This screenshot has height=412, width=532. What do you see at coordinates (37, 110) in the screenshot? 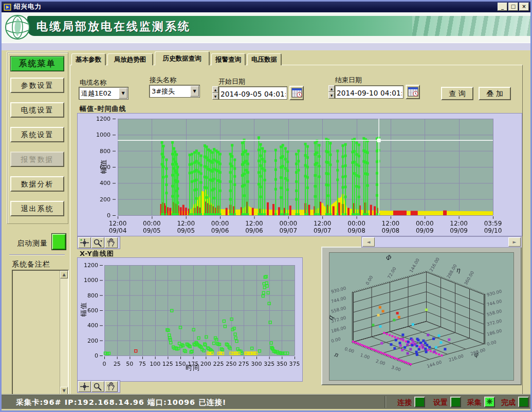
I see `cable-settings-button: 电缆设置` at bounding box center [37, 110].